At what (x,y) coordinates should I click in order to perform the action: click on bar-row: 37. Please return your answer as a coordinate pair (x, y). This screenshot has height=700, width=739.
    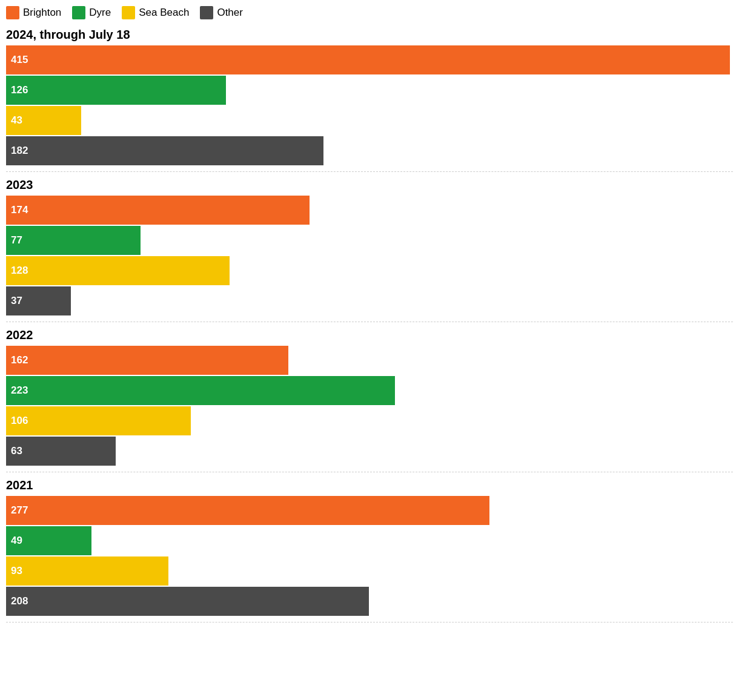
    Looking at the image, I should click on (370, 301).